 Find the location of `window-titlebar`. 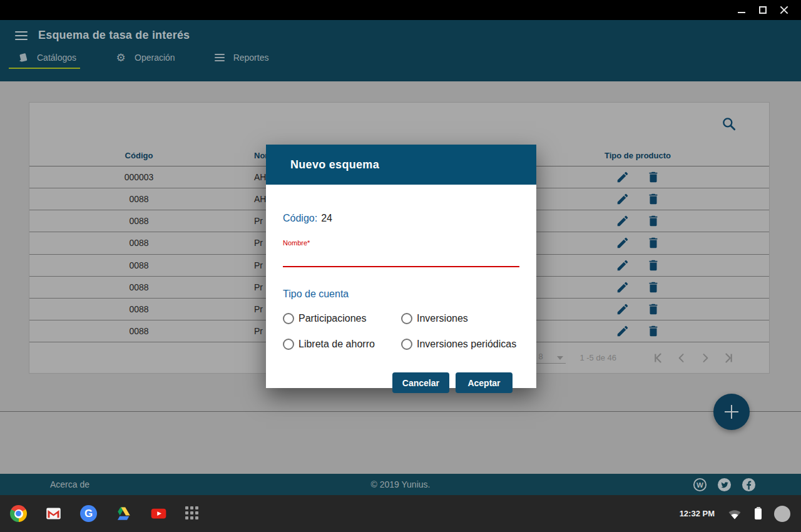

window-titlebar is located at coordinates (400, 10).